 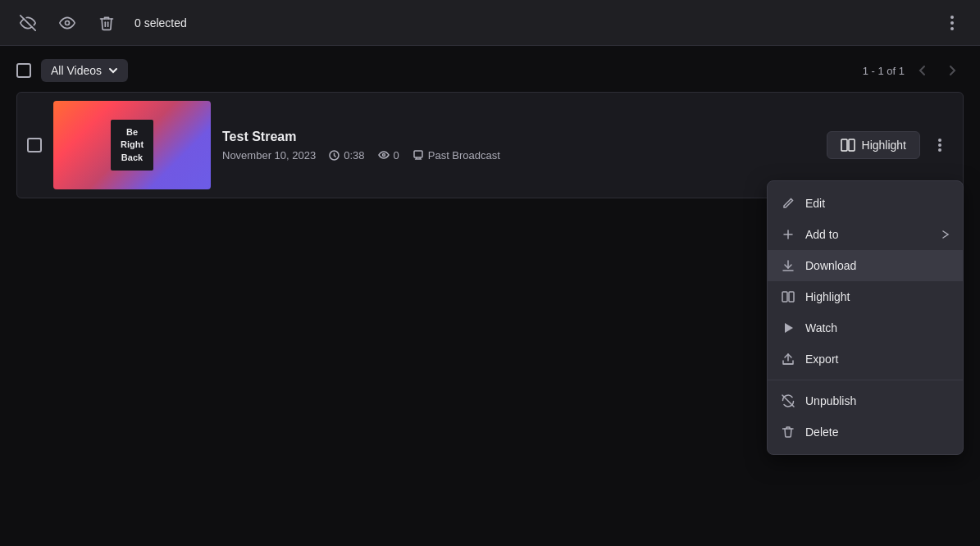 I want to click on video-views: 0, so click(x=389, y=156).